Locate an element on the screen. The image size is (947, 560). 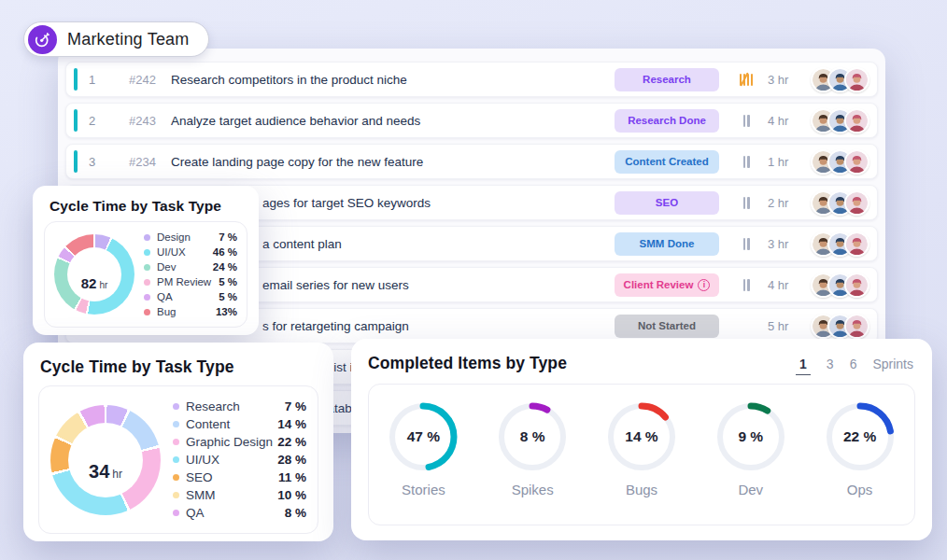
donut-center-unit: hr is located at coordinates (118, 474).